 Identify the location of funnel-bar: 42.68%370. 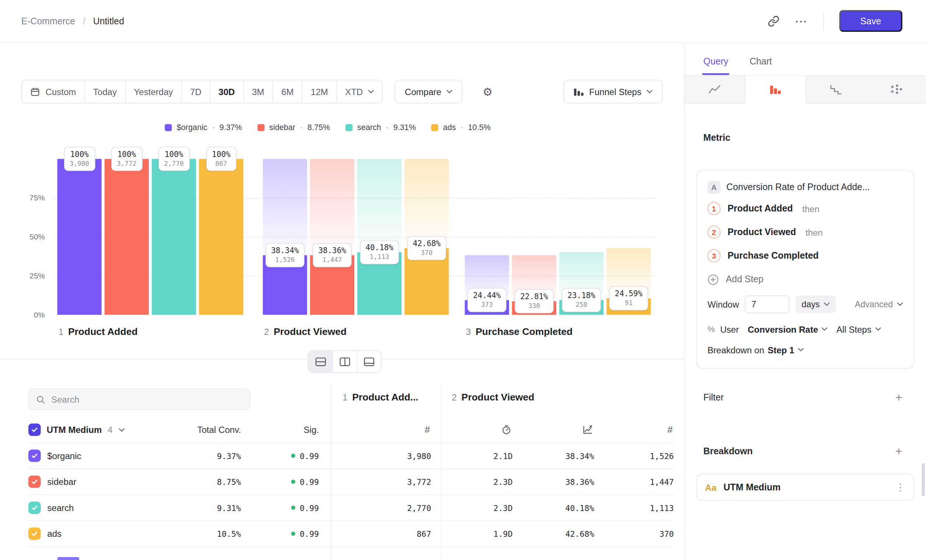
(427, 237).